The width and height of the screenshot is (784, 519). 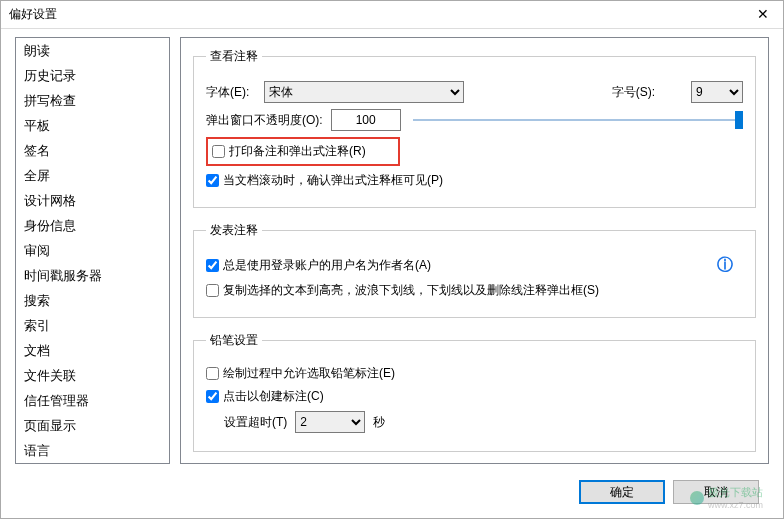 I want to click on sidebar-item: 朗读, so click(x=92, y=50).